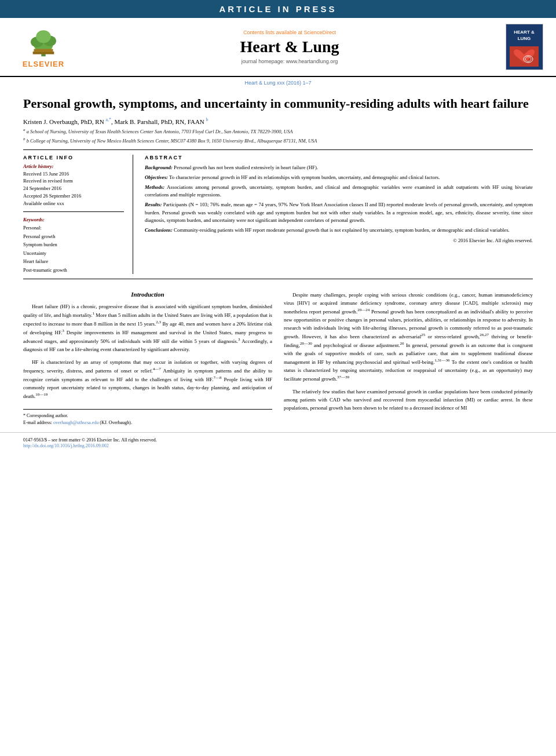  I want to click on heart-lung-logo: HEART & LUNG, so click(524, 47).